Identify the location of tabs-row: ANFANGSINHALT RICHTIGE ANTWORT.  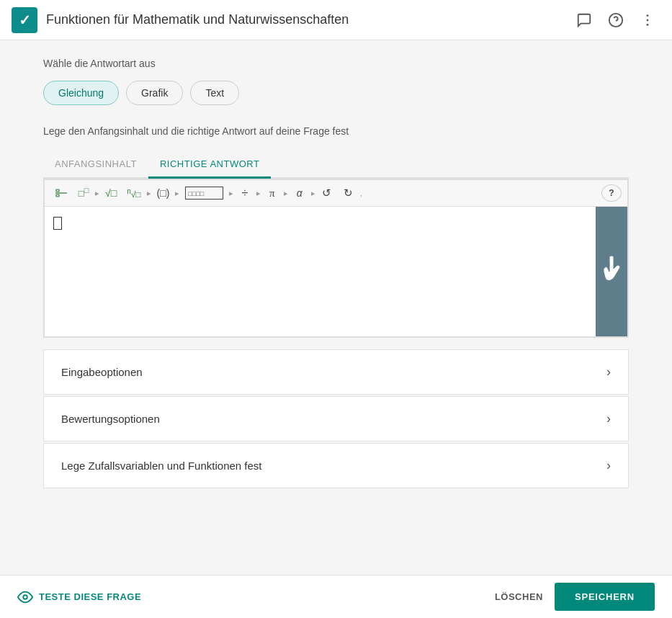
(336, 165).